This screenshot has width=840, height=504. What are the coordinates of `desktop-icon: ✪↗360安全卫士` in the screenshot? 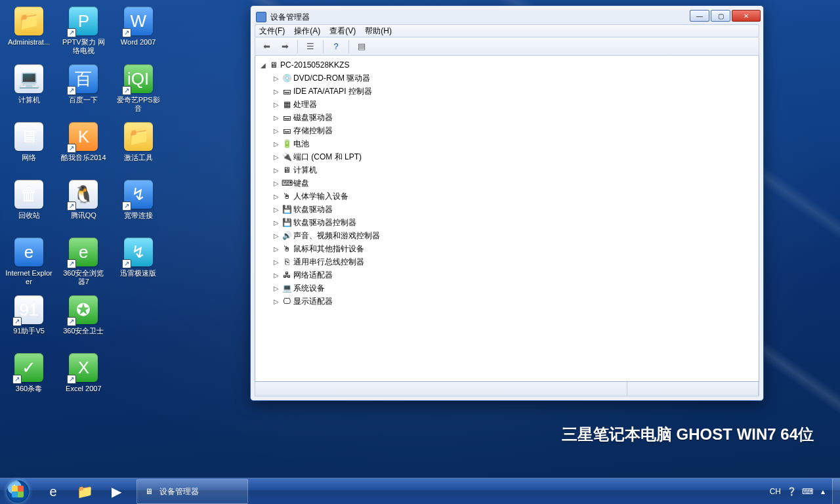 It's located at (83, 322).